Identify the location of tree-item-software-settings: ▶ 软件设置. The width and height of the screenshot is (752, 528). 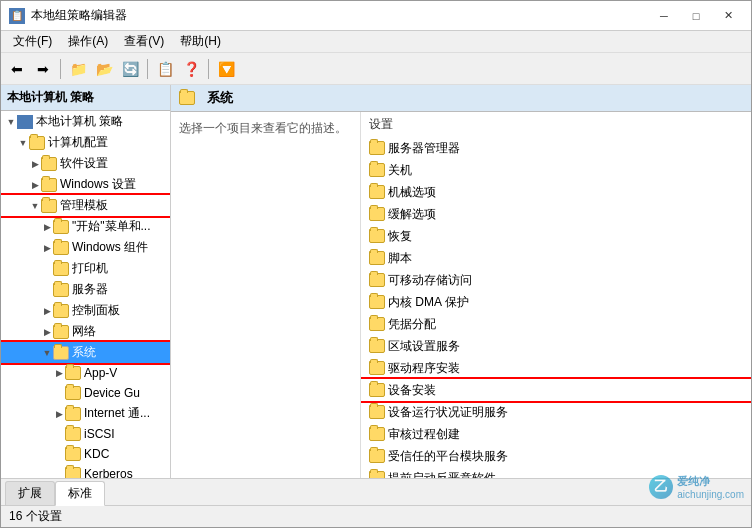
(86, 164).